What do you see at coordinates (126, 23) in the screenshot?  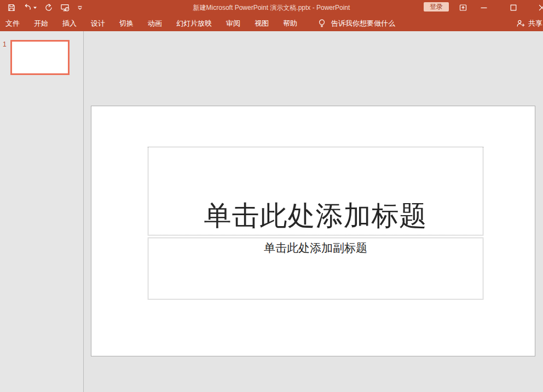 I see `tab-transitions: 切换` at bounding box center [126, 23].